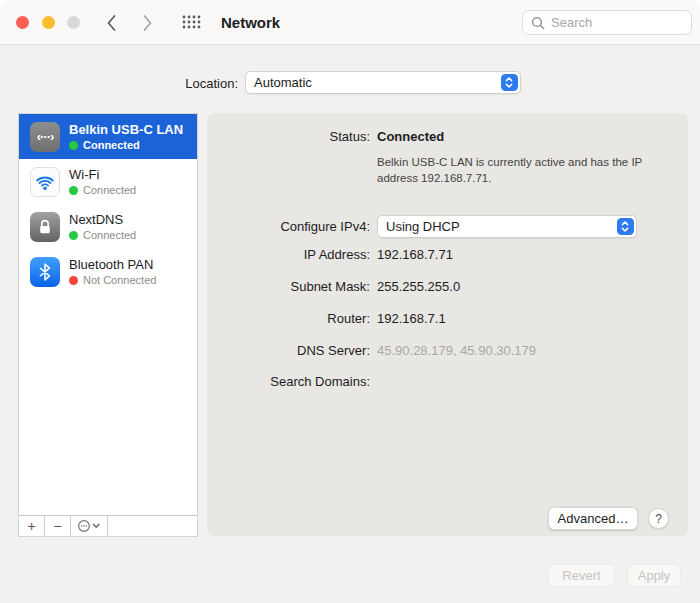 This screenshot has height=603, width=700. Describe the element at coordinates (288, 350) in the screenshot. I see `dns-server-label: DNS Server:` at that location.